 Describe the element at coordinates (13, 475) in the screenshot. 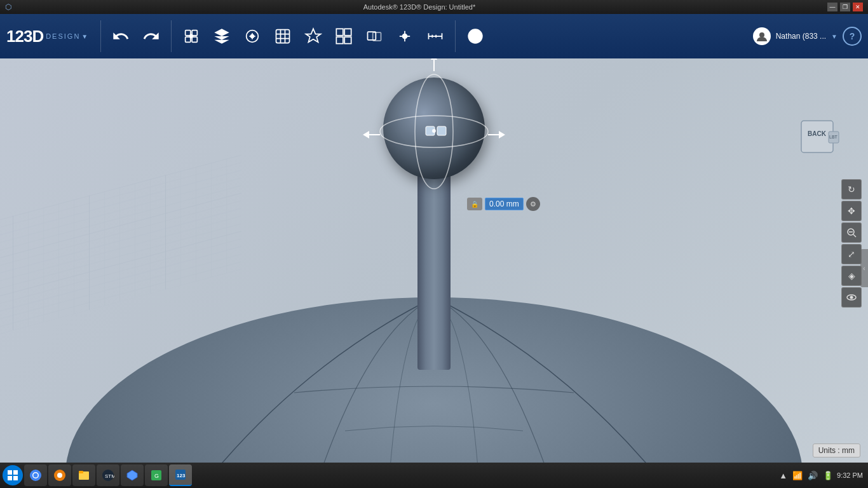

I see `start-button` at that location.